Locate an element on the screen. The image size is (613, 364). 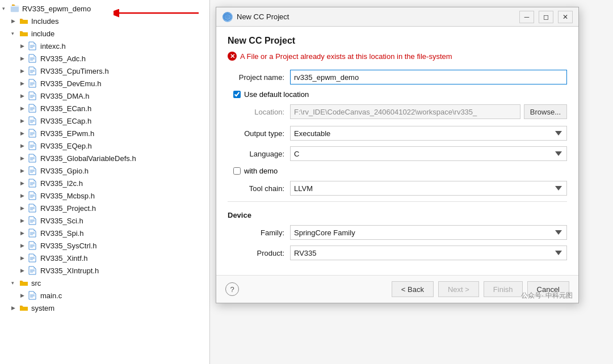
tree-item-label: RV335_EQep.h is located at coordinates (66, 146).